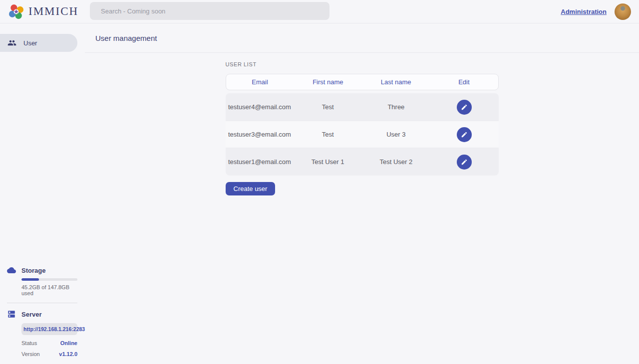 The height and width of the screenshot is (364, 639). What do you see at coordinates (260, 82) in the screenshot?
I see `column-header-email: Email` at bounding box center [260, 82].